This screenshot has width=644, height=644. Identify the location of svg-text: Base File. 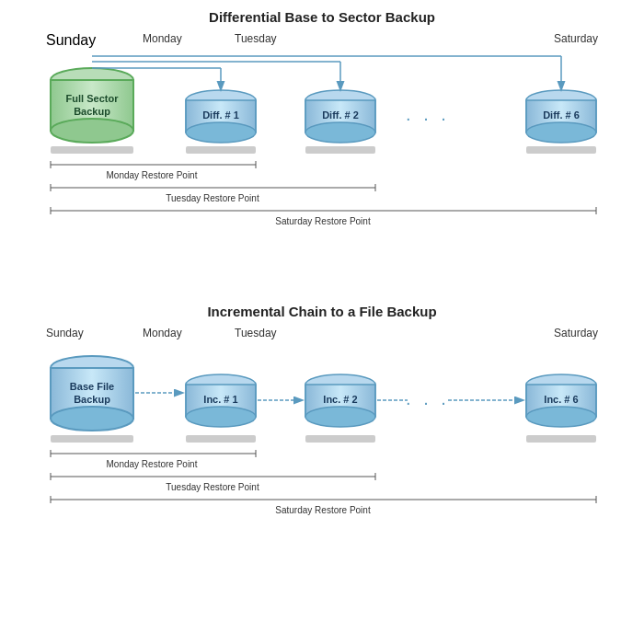
(92, 386).